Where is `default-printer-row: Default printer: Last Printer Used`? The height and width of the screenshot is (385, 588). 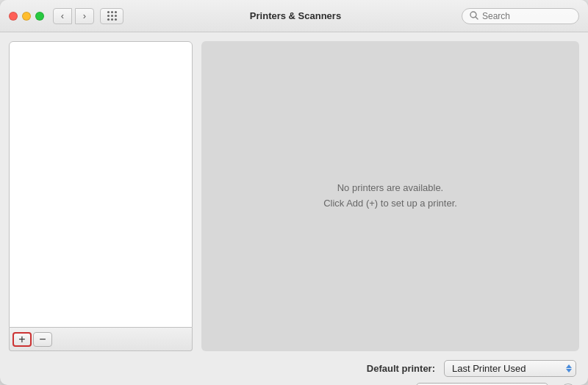
default-printer-row: Default printer: Last Printer Used is located at coordinates (294, 369).